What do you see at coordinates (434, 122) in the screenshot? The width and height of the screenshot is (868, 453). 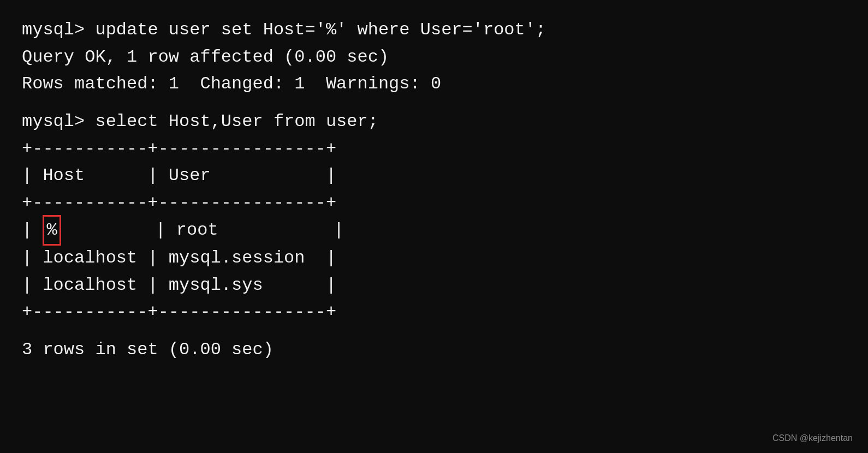 I see `command-line-2: mysql> select Host,User from user;` at bounding box center [434, 122].